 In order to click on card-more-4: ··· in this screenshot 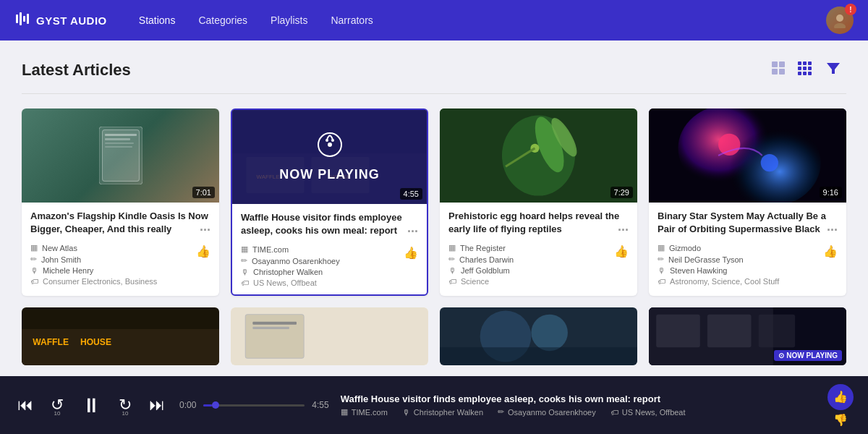, I will do `click(832, 230)`.